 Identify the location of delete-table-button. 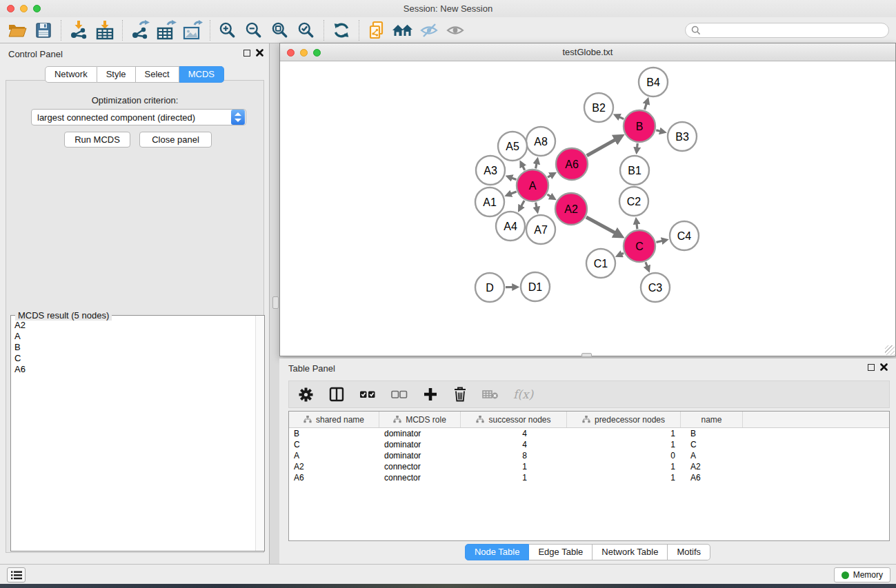
(490, 394).